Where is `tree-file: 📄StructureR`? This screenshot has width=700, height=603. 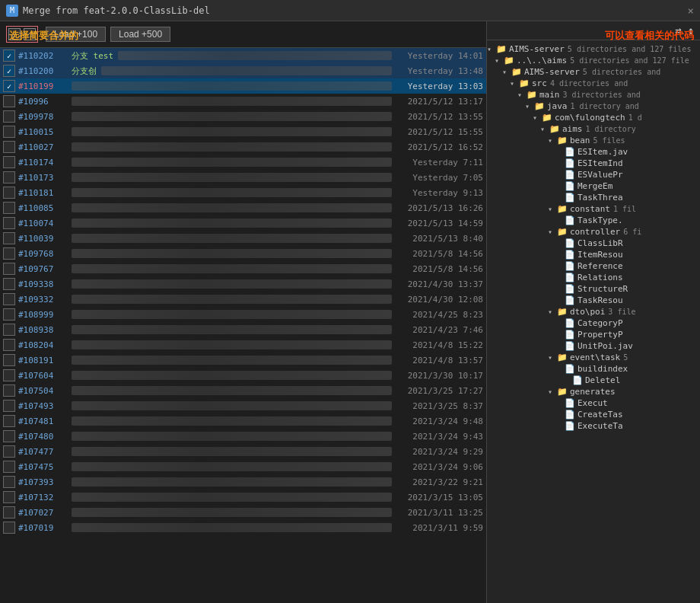
tree-file: 📄StructureR is located at coordinates (593, 289).